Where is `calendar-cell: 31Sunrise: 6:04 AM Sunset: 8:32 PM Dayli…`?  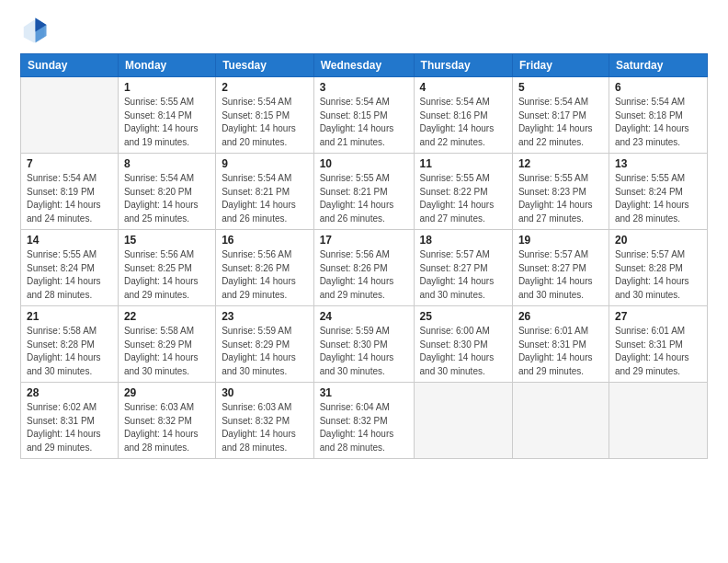
calendar-cell: 31Sunrise: 6:04 AM Sunset: 8:32 PM Dayli… is located at coordinates (364, 421).